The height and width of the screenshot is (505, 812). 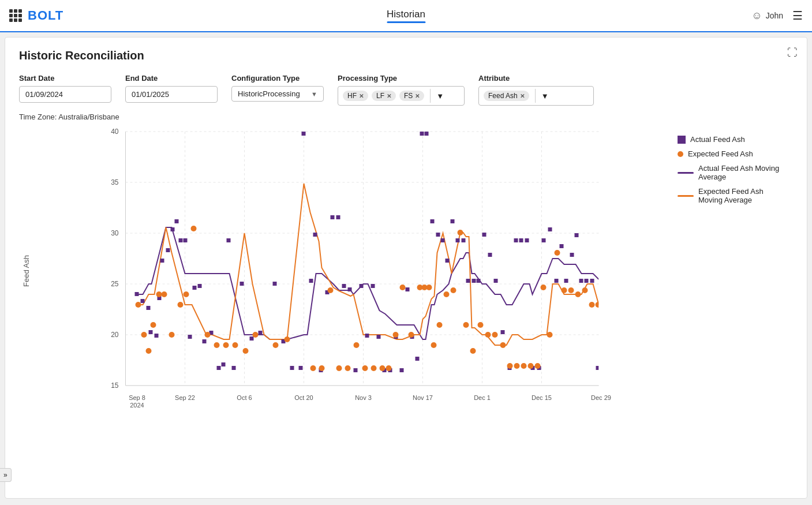 I want to click on nav-underline, so click(x=406, y=22).